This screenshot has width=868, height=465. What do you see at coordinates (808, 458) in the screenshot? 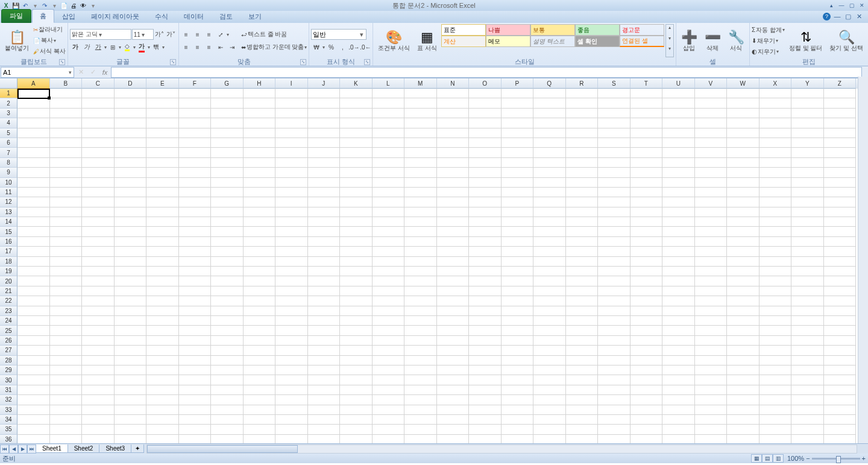
I see `zoom-out-button: −` at bounding box center [808, 458].